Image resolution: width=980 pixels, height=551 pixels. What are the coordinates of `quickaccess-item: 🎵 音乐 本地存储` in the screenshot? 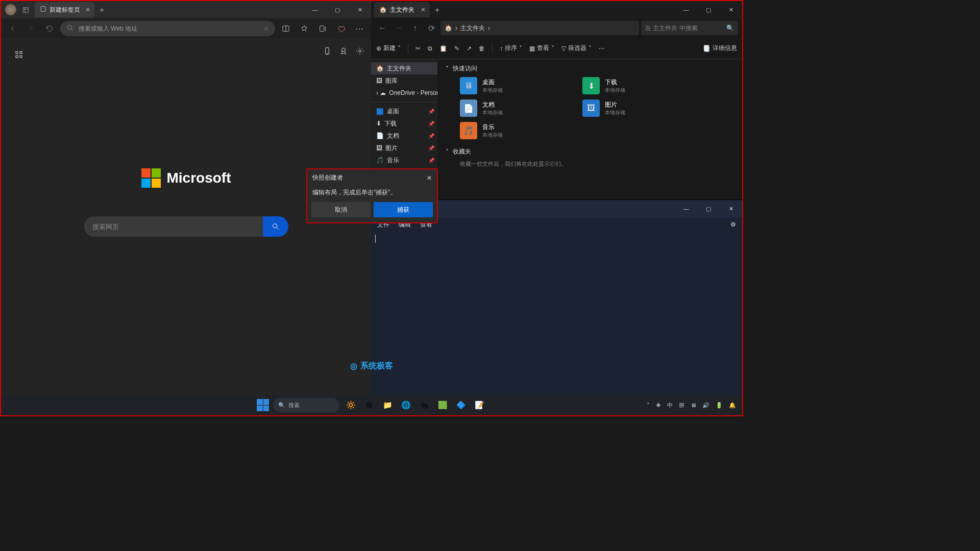 It's located at (511, 131).